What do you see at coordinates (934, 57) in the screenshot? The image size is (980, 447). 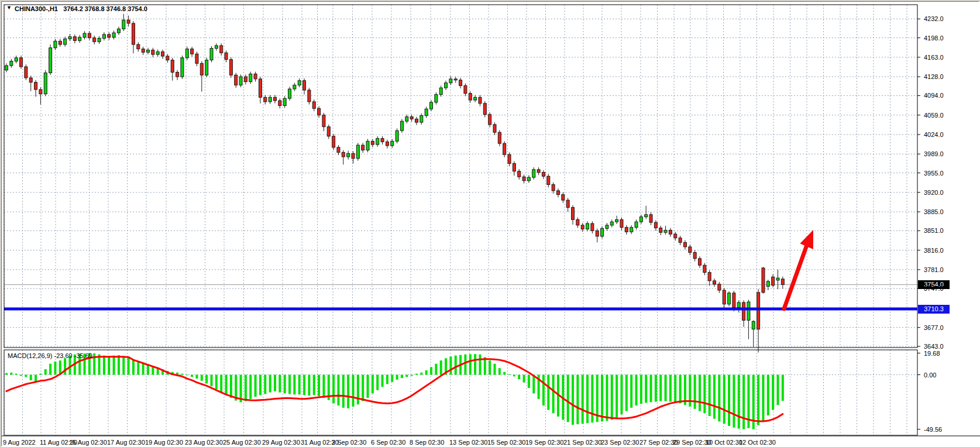 I see `price-tick-label: 4163.0` at bounding box center [934, 57].